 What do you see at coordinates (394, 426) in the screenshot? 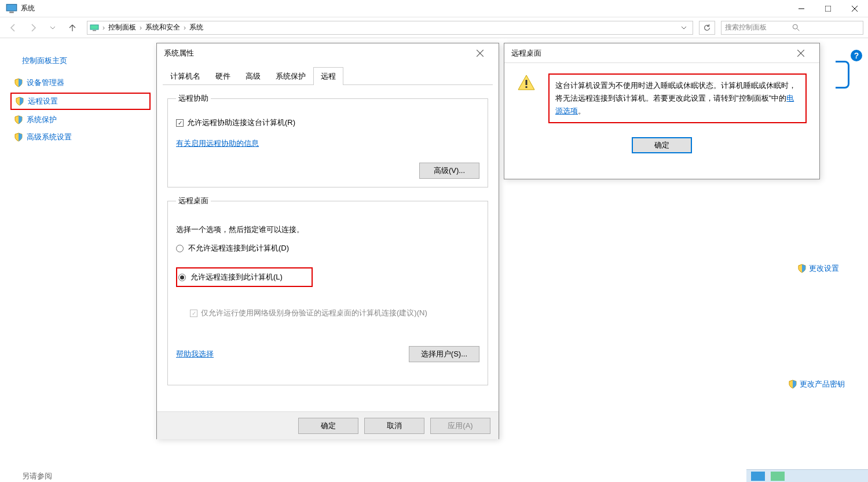
I see `cancel-button: 取消` at bounding box center [394, 426].